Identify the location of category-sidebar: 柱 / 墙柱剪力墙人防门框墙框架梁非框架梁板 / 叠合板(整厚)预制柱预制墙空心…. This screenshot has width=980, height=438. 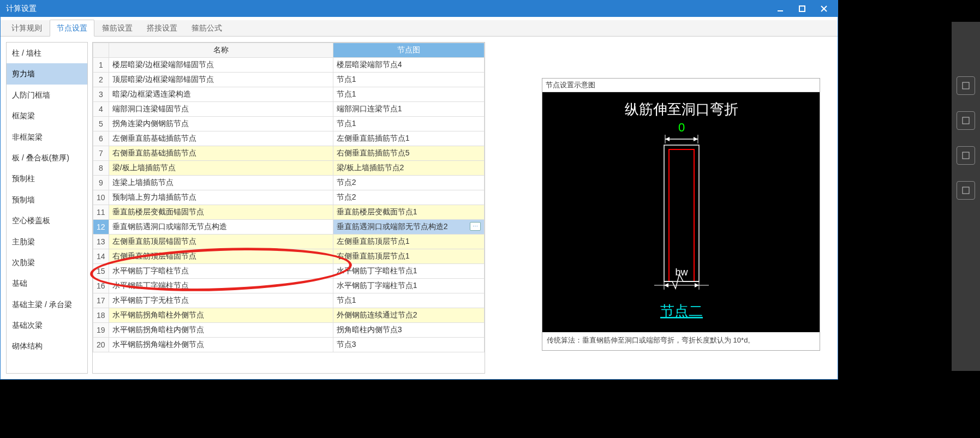
(47, 208).